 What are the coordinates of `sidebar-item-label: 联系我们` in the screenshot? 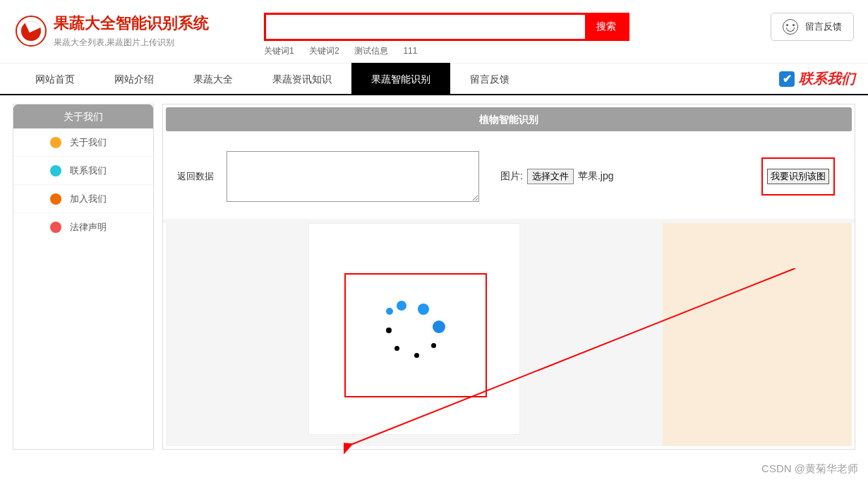 It's located at (88, 171).